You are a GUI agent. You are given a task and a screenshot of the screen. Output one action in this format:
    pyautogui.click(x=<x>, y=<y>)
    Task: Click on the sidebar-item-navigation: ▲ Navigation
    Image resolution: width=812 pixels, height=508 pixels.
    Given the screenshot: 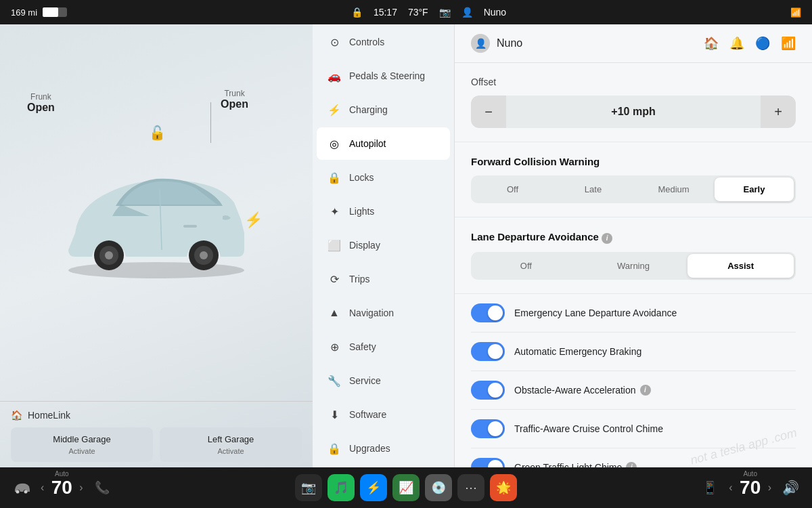 What is the action you would take?
    pyautogui.click(x=383, y=313)
    